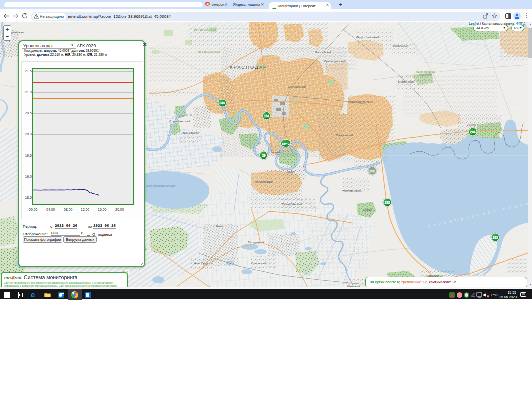 Image resolution: width=532 pixels, height=398 pixels. Describe the element at coordinates (200, 263) in the screenshot. I see `svg-text: Нов. Сад` at that location.